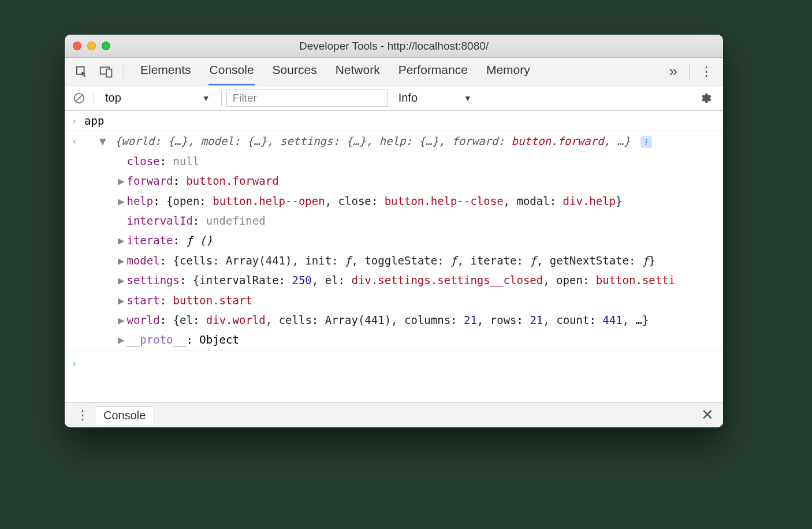 The height and width of the screenshot is (529, 812). Describe the element at coordinates (394, 221) in the screenshot. I see `object-property: ▶intervalId: undefined` at that location.